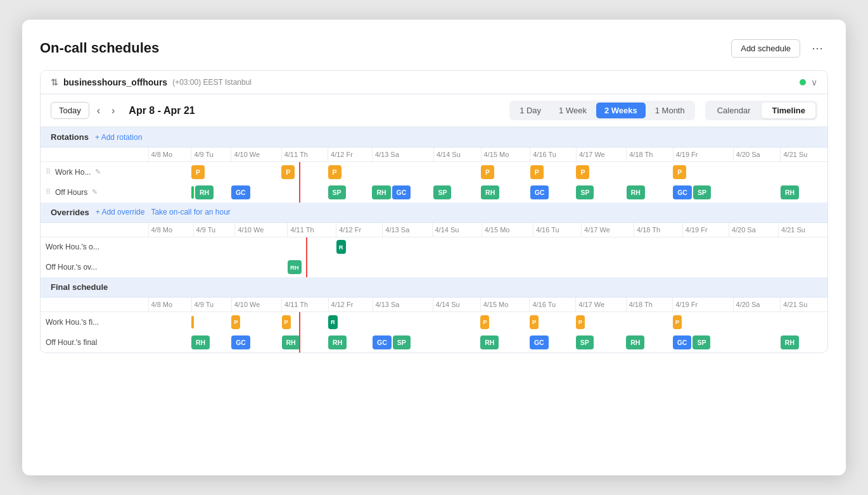 This screenshot has height=495, width=868. I want to click on col-4/13: 4/13 Sa, so click(403, 154).